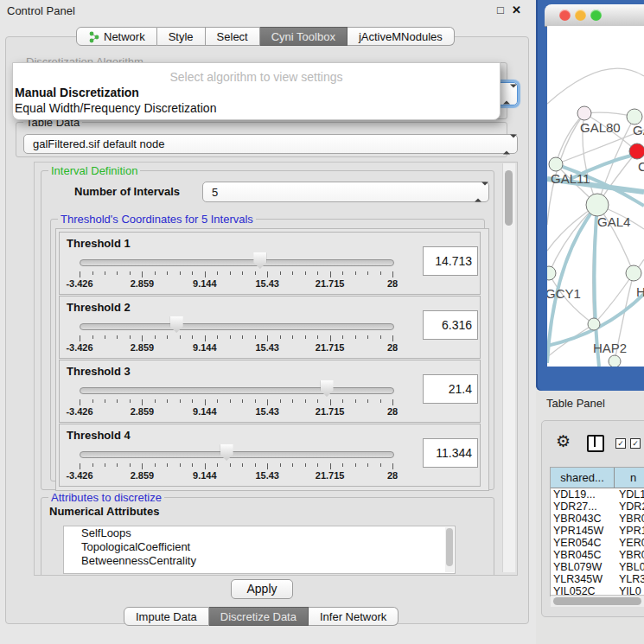 The image size is (644, 644). What do you see at coordinates (597, 601) in the screenshot?
I see `table-hscrollbar` at bounding box center [597, 601].